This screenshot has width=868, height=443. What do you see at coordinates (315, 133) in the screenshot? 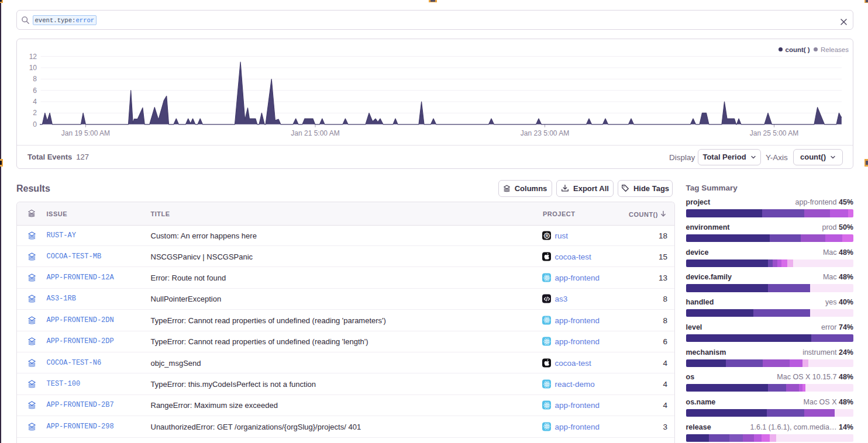
I see `svg-text: Jan 21 5:00 AM` at bounding box center [315, 133].